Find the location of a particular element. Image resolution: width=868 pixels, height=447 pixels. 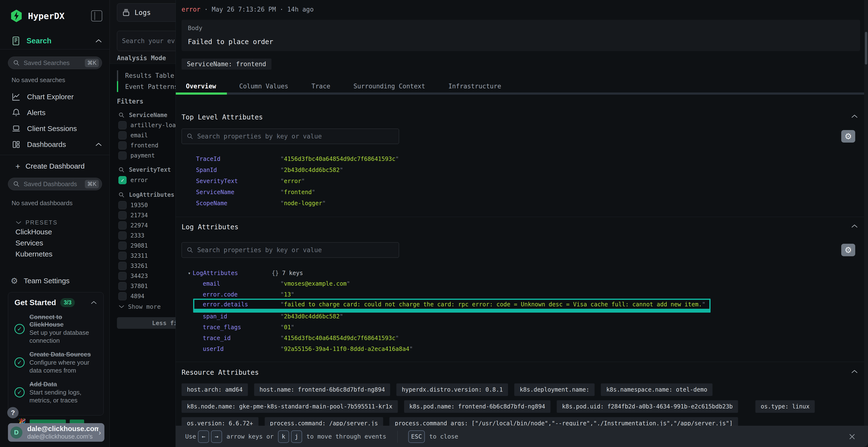

resource-chip: k8s.node.name: gke-pme-k8s-standard-main… is located at coordinates (290, 407).